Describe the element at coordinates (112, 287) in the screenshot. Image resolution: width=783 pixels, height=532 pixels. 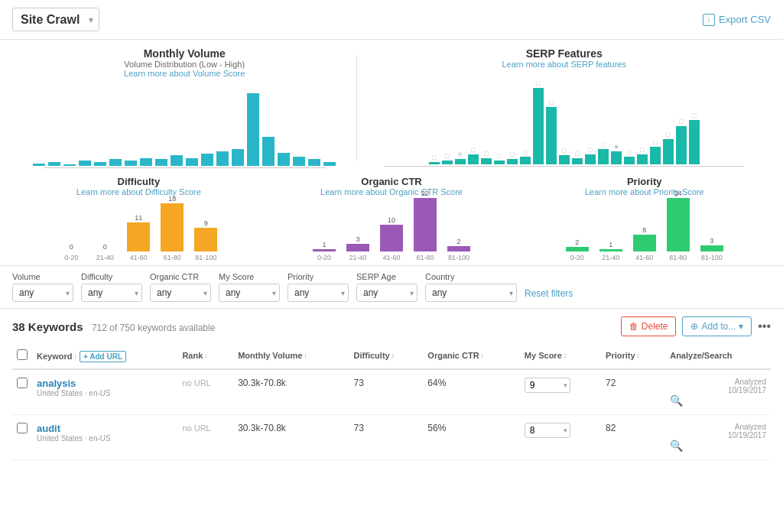
I see `difficulty-filter: Difficulty any` at that location.